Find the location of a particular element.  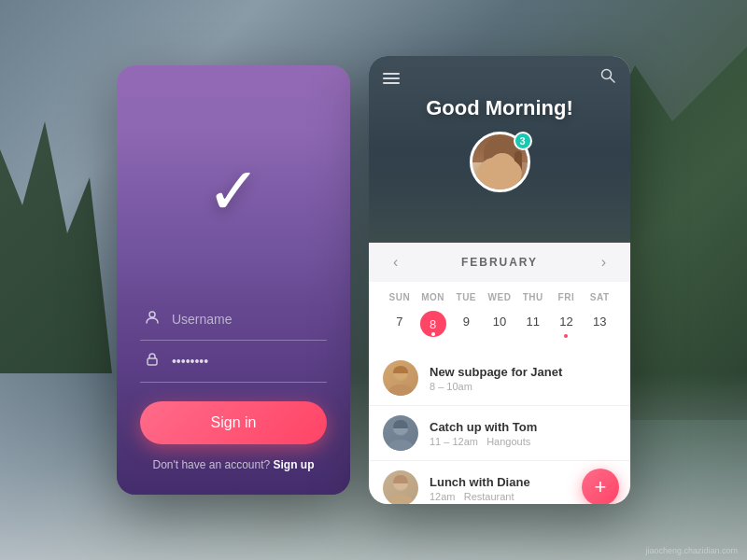

event-title-tom: Catch up with Tom is located at coordinates (523, 427).